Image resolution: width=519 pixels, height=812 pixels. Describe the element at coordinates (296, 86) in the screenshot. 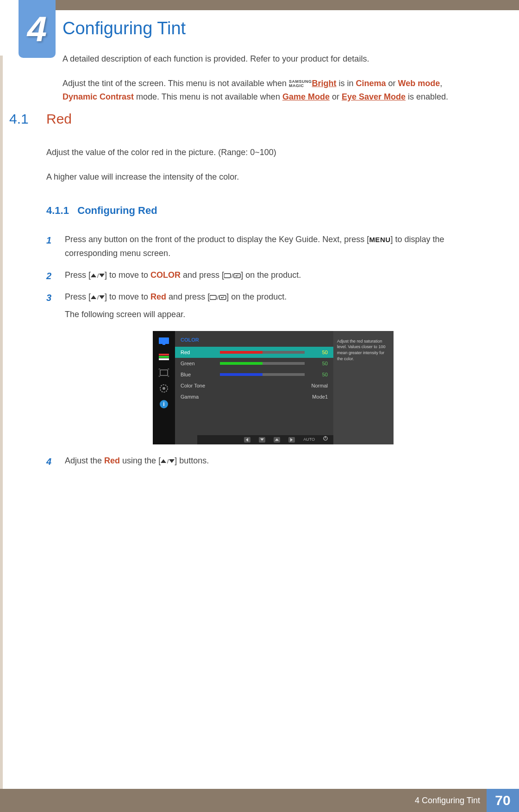

I see `magic-bottom: MAGIC` at that location.